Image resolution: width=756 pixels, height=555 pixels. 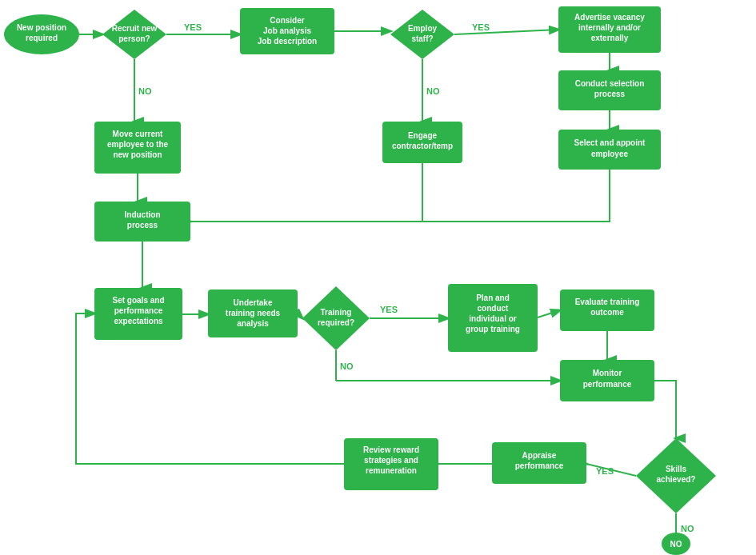 What do you see at coordinates (391, 449) in the screenshot?
I see `svg-text: Review reward` at bounding box center [391, 449].